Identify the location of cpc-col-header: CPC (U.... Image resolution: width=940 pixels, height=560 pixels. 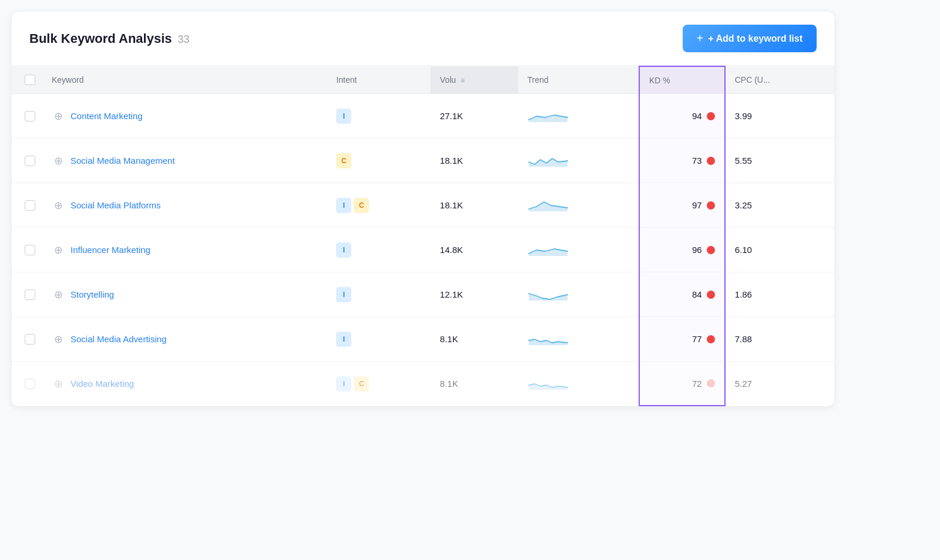
(780, 80).